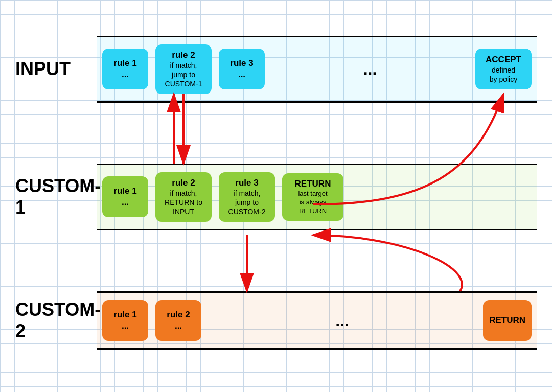  What do you see at coordinates (183, 70) in the screenshot?
I see `input-rule2: rule 2 if match,jump toCUSTOM-1` at bounding box center [183, 70].